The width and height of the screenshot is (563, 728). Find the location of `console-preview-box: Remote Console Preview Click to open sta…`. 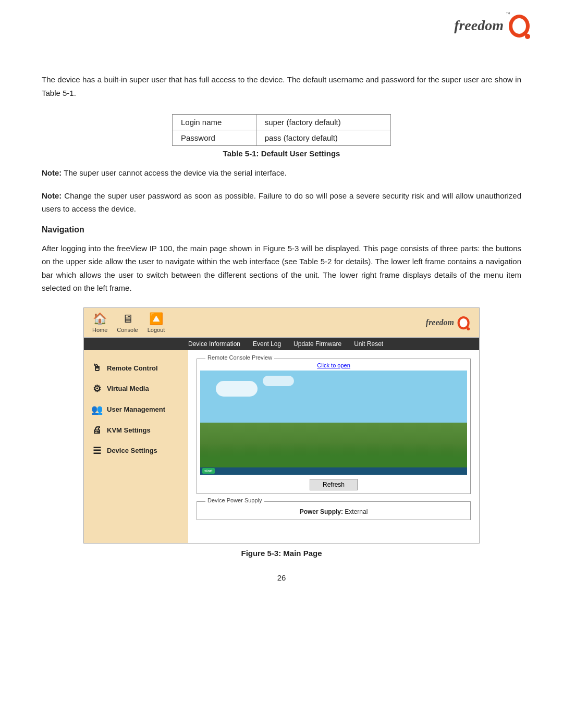

console-preview-box: Remote Console Preview Click to open sta… is located at coordinates (334, 426).